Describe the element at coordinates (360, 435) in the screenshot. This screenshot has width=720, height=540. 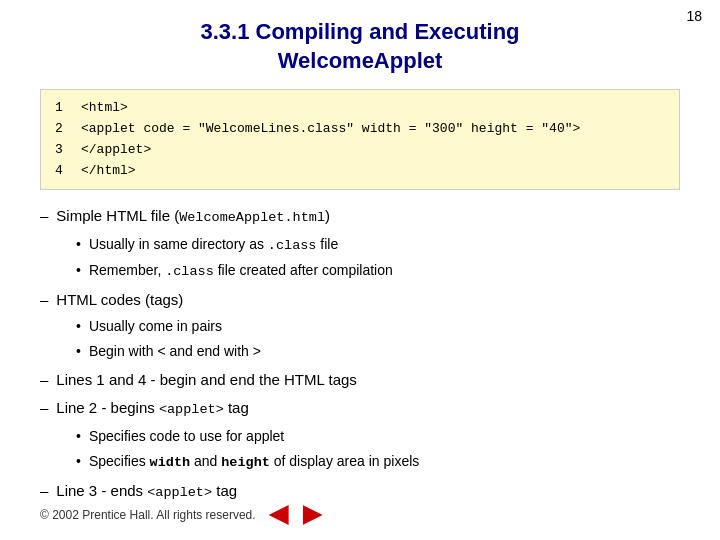
I see `section-line-2: – Line 2 - begins <applet> tag • Specifi…` at that location.